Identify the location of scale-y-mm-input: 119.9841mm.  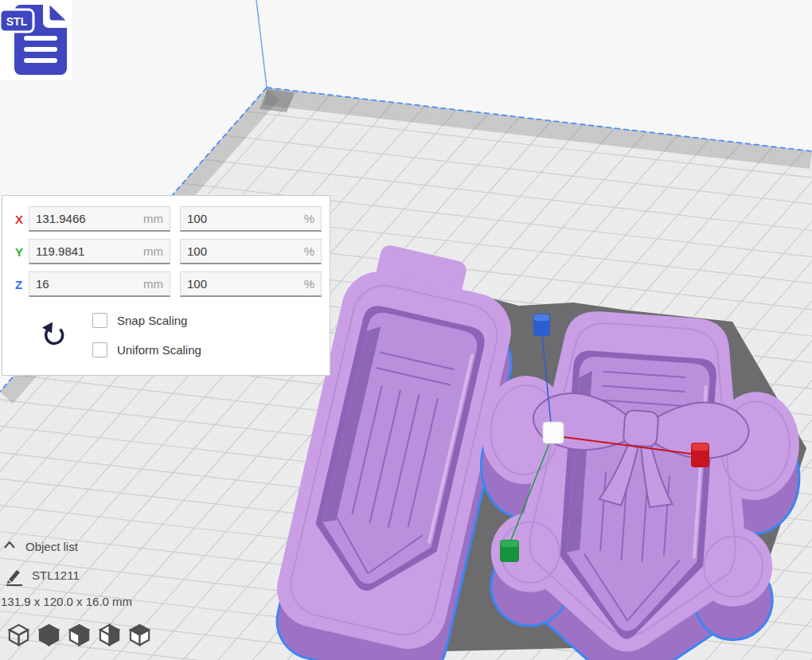
(100, 252).